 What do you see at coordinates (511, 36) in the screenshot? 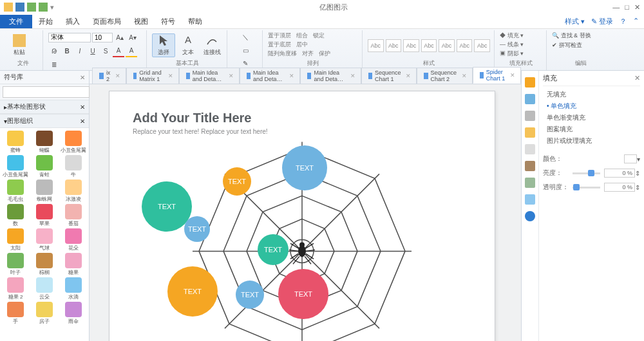
I see `fill-dropdown: ◆ 填充 ▾` at bounding box center [511, 36].